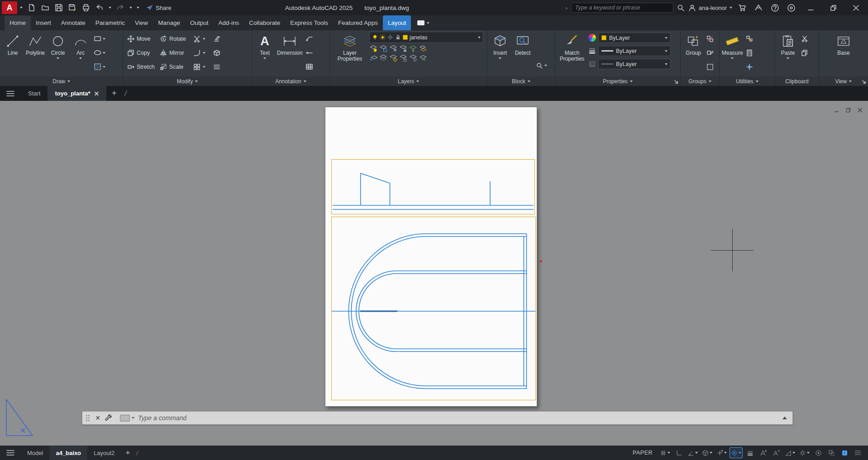 The image size is (868, 460). Describe the element at coordinates (100, 67) in the screenshot. I see `hatch-button` at that location.